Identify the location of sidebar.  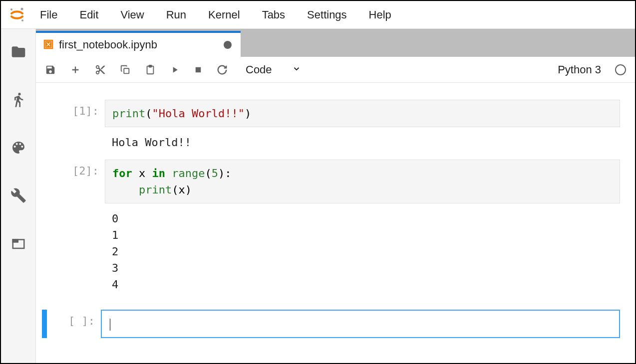
(18, 196).